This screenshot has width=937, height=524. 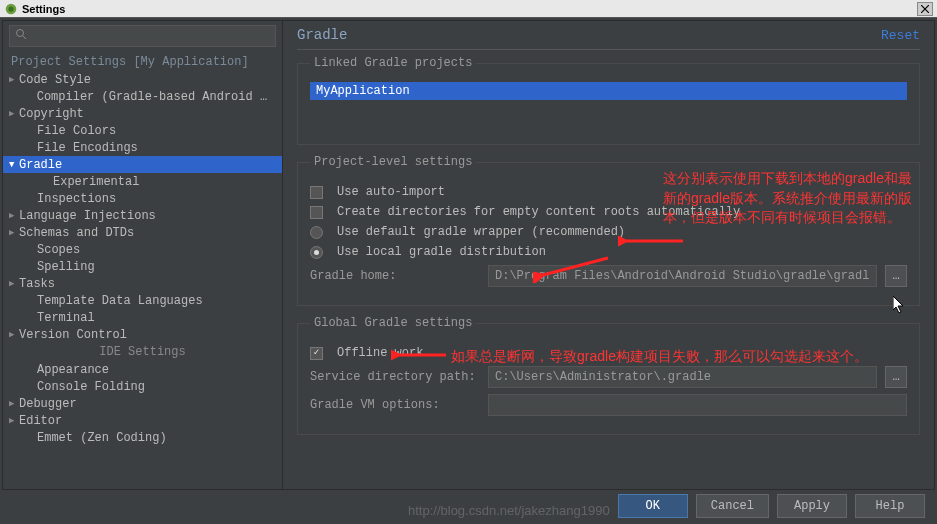 I want to click on tree-item-label: Language Injections, so click(x=88, y=216).